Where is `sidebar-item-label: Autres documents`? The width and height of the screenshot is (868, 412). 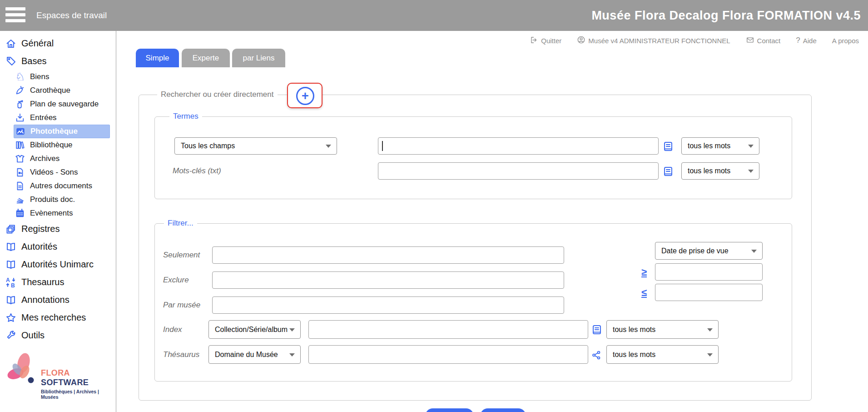
sidebar-item-label: Autres documents is located at coordinates (61, 186).